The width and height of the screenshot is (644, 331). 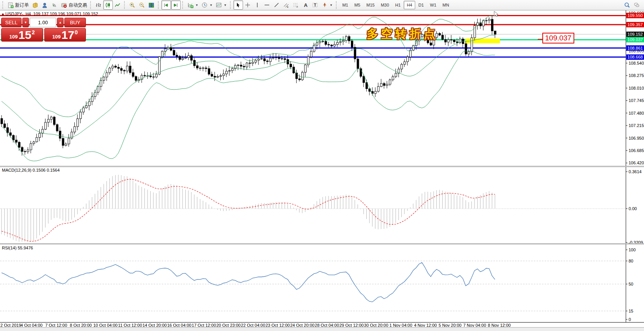 What do you see at coordinates (315, 5) in the screenshot?
I see `label-icon: T` at bounding box center [315, 5].